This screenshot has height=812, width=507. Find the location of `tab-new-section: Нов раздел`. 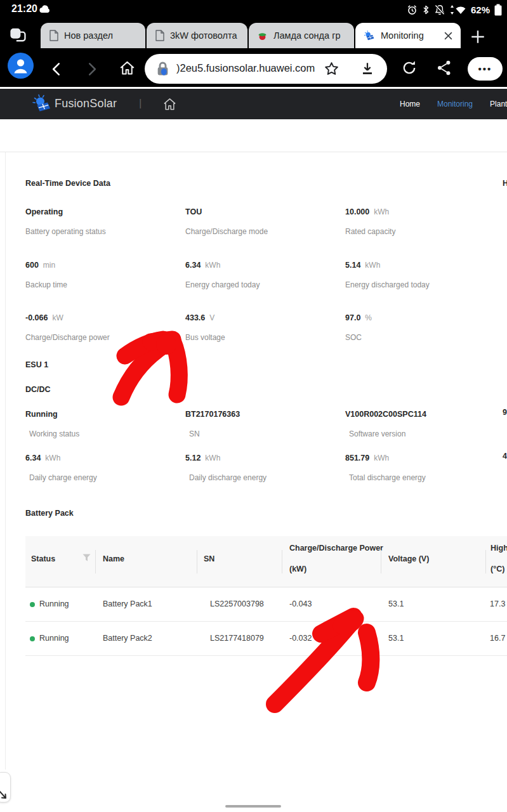

tab-new-section: Нов раздел is located at coordinates (93, 36).